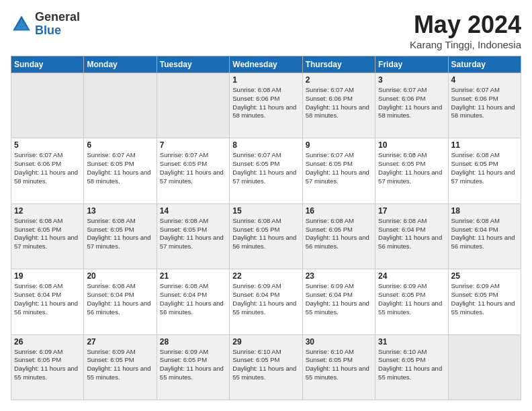 The height and width of the screenshot is (411, 532). What do you see at coordinates (484, 171) in the screenshot?
I see `calendar-cell: 11Sunrise: 6:08 AM Sunset: 6:05 PM Dayli…` at bounding box center [484, 171].